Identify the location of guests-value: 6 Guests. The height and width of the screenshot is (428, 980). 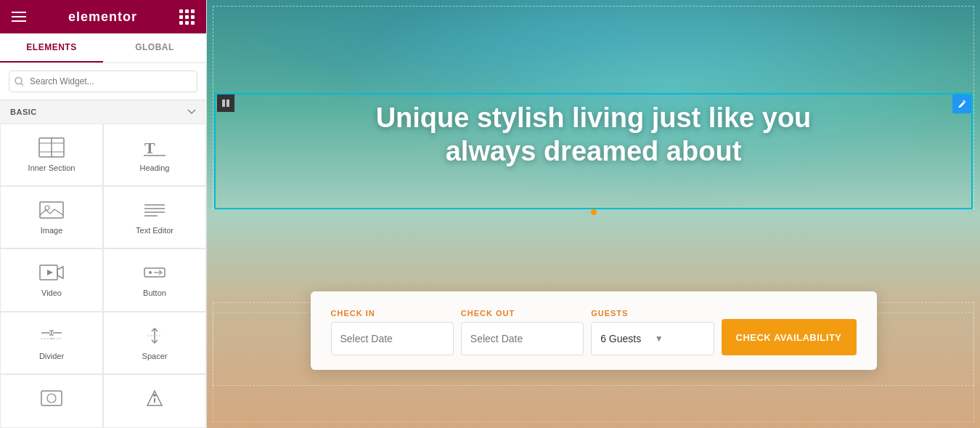
(626, 339).